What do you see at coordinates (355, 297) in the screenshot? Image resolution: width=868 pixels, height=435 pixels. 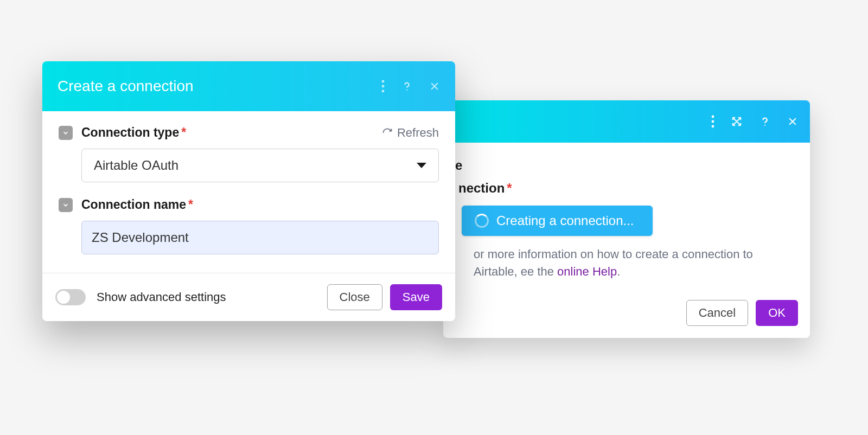 I see `close-button: Close` at bounding box center [355, 297].